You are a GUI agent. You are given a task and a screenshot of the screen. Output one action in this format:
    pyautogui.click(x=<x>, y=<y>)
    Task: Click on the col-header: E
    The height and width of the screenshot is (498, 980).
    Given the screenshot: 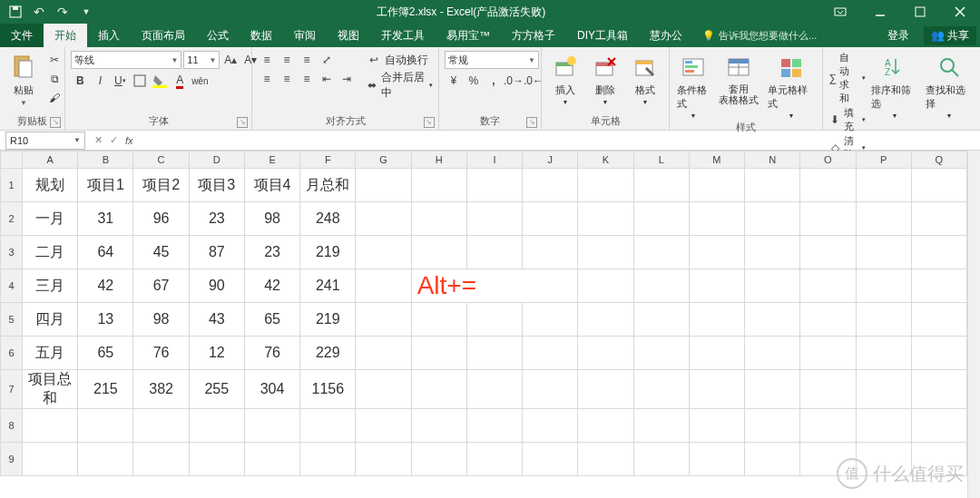 What is the action you would take?
    pyautogui.click(x=272, y=160)
    